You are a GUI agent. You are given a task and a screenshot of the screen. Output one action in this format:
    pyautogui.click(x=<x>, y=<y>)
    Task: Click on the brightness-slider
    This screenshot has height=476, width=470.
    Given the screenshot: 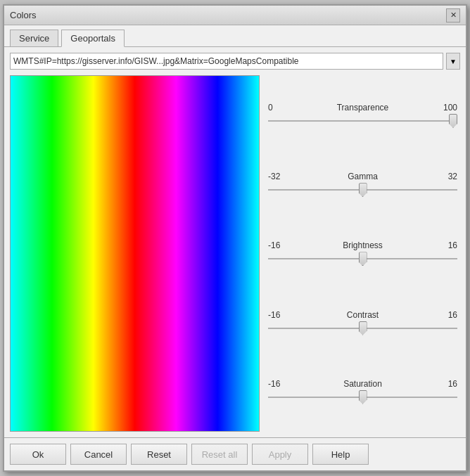 What is the action you would take?
    pyautogui.click(x=363, y=259)
    